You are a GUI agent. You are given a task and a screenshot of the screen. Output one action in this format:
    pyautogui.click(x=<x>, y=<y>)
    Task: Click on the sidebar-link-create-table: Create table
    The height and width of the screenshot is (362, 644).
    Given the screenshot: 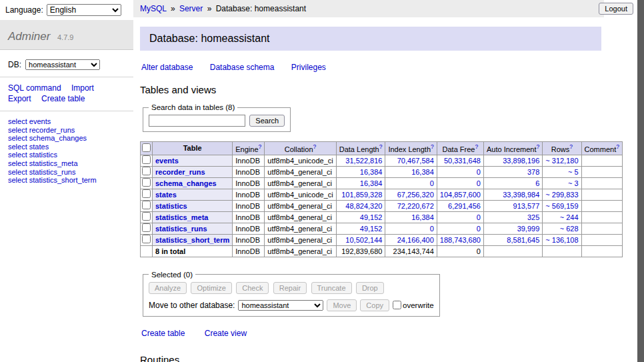 What is the action you would take?
    pyautogui.click(x=63, y=99)
    